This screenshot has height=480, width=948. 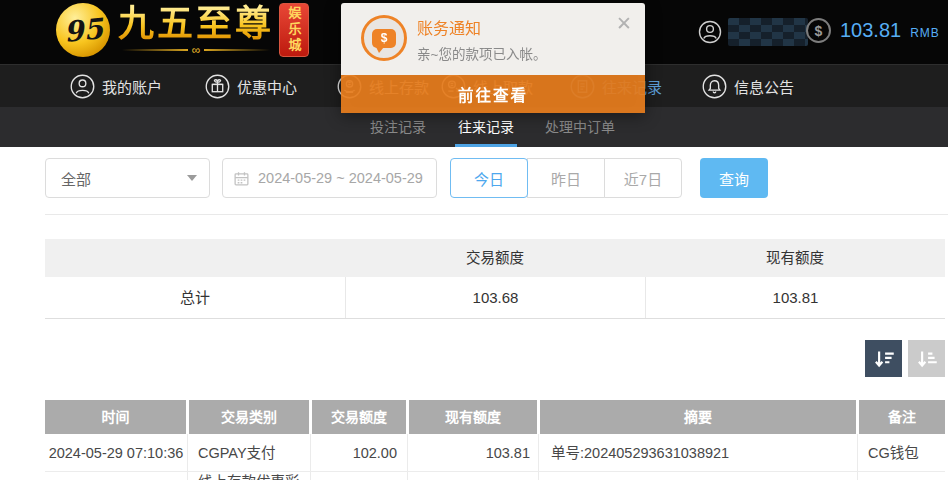 What do you see at coordinates (901, 452) in the screenshot?
I see `cell-note: CG钱包` at bounding box center [901, 452].